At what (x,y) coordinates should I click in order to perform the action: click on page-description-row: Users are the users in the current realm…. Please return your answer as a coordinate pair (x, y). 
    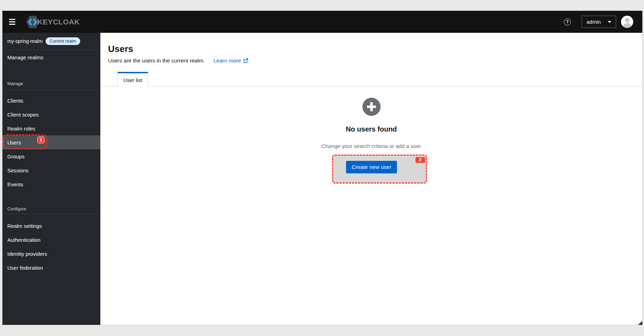
    Looking at the image, I should click on (178, 61).